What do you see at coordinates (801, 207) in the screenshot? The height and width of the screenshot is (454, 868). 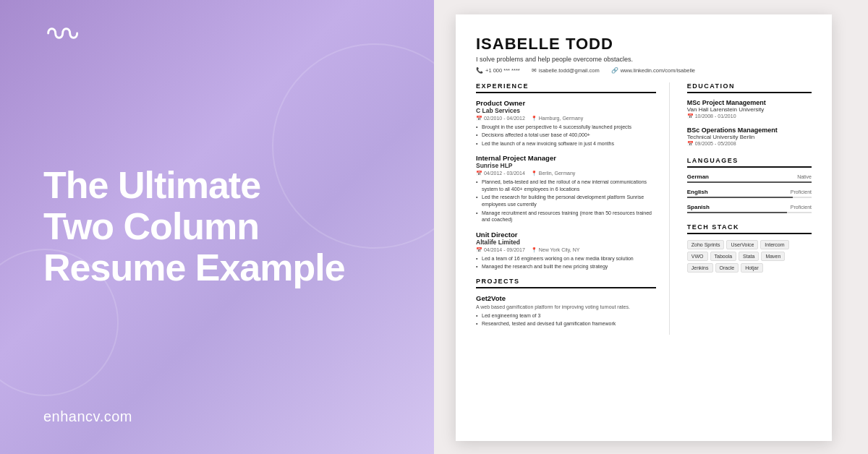 I see `lang-level-spanish: Proficient` at bounding box center [801, 207].